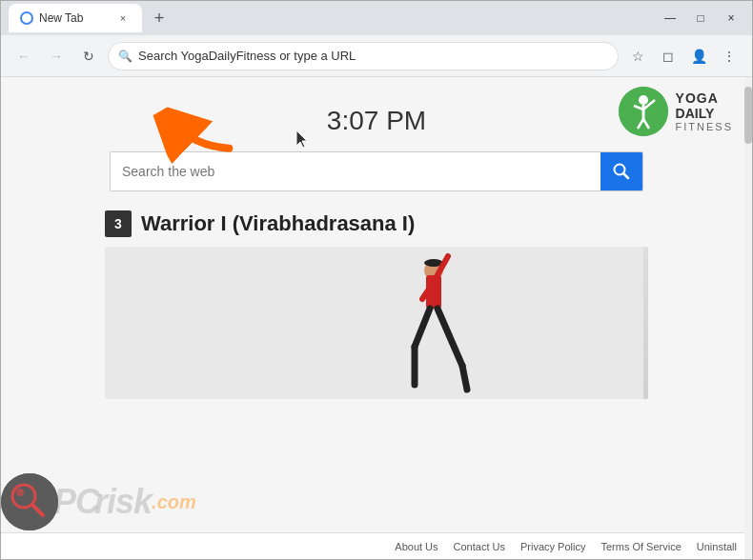 The height and width of the screenshot is (560, 753). Describe the element at coordinates (668, 56) in the screenshot. I see `extensions-button: ◻` at that location.